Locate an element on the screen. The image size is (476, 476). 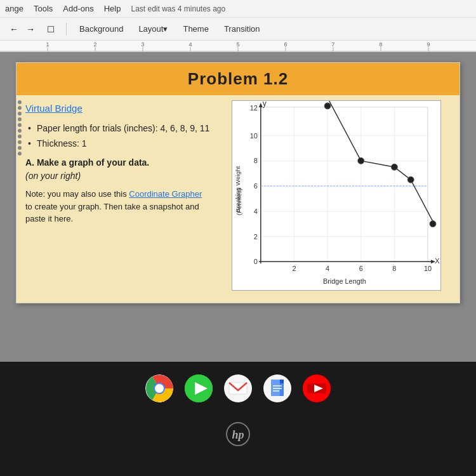
instruction-italic: (on your right) is located at coordinates (53, 176).